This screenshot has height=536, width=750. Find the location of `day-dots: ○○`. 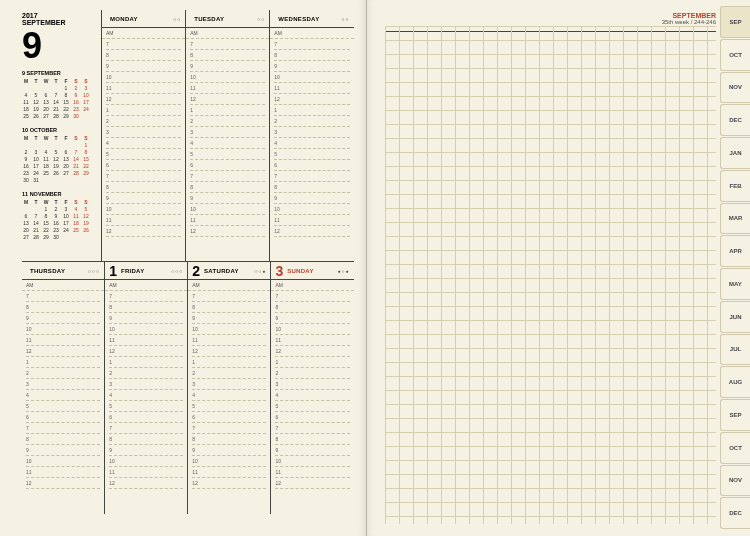

day-dots: ○○ is located at coordinates (345, 19).